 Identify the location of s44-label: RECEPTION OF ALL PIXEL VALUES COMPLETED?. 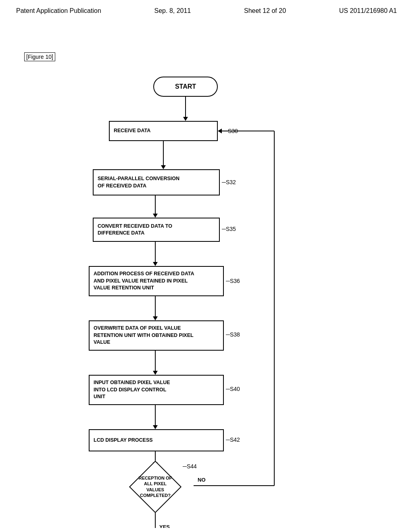
(155, 487).